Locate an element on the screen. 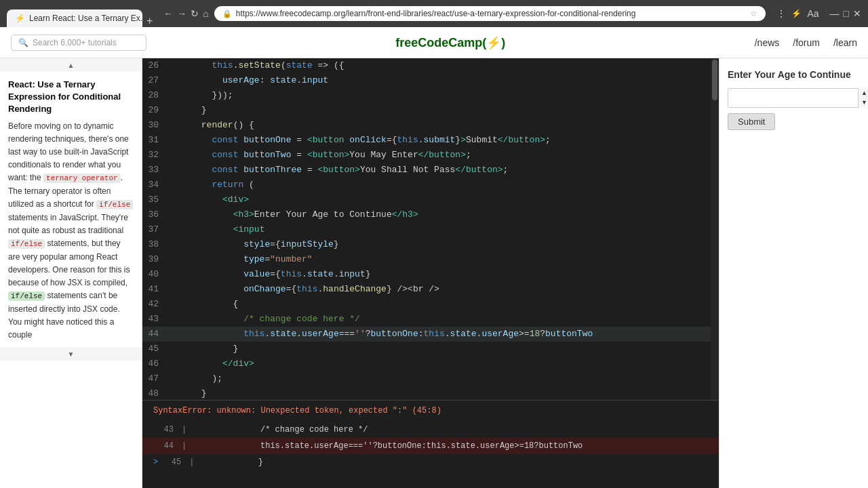 This screenshot has height=488, width=868. error-console: SyntaxError: unknown: Unexpected token, … is located at coordinates (431, 444).